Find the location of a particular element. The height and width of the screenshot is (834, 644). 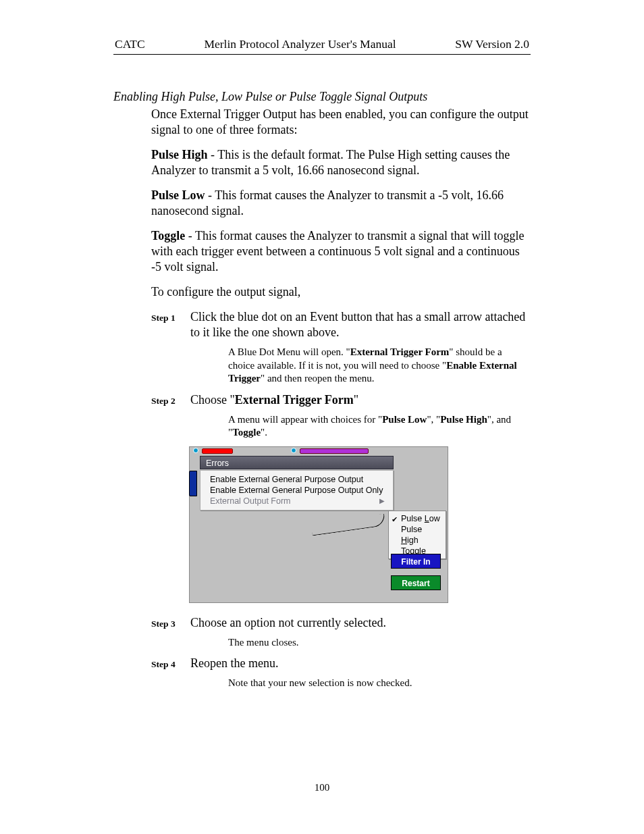

step-3-text: Choose an option not currently selected. is located at coordinates (360, 623).